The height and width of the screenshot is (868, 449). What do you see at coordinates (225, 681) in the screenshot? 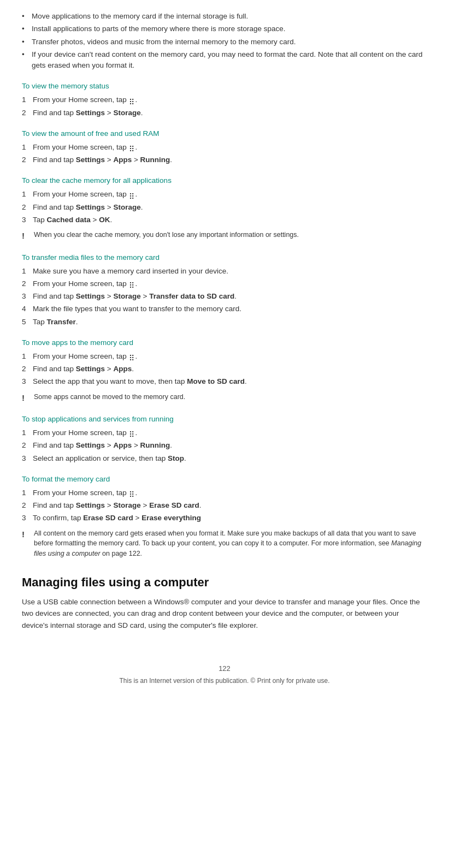
I see `footer-text: This is an Internet version of this publ…` at bounding box center [225, 681].